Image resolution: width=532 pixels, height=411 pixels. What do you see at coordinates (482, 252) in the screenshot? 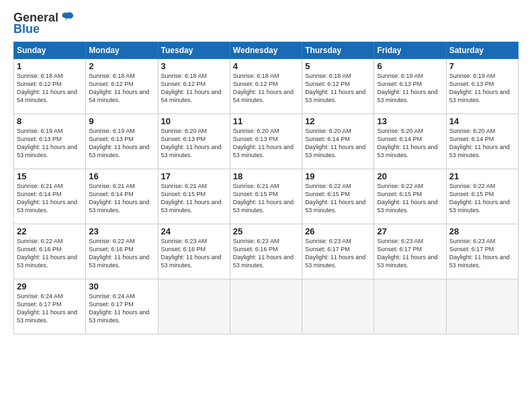
I see `calendar-day-cell: 28Sunrise: 6:23 AMSunset: 6:17 PMDayligh…` at bounding box center [482, 252].